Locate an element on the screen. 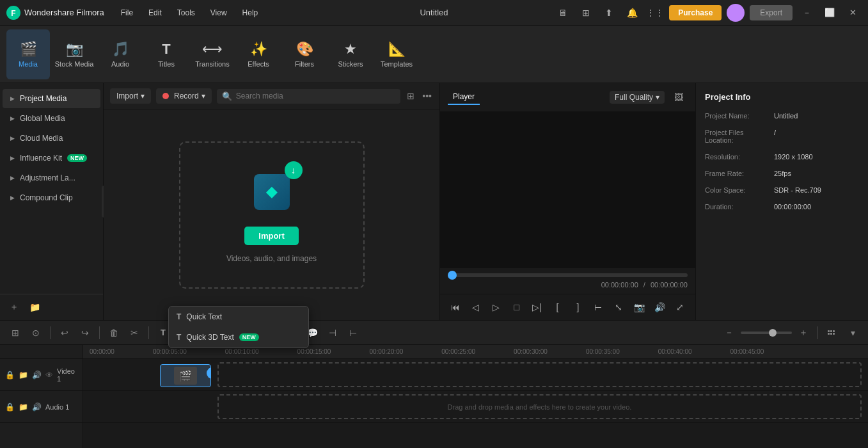 The width and height of the screenshot is (868, 448). toolbar-stock-media: 📷 Stock Media is located at coordinates (74, 54).